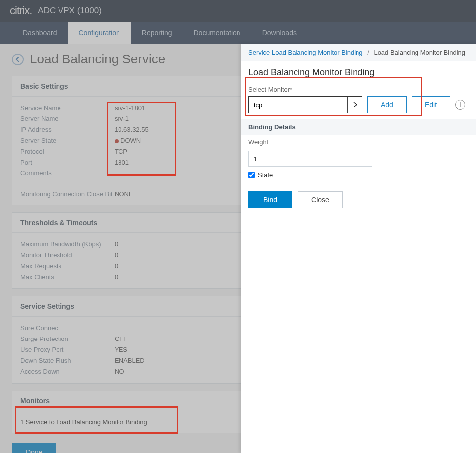  Describe the element at coordinates (119, 372) in the screenshot. I see `value-access-down: NO` at that location.